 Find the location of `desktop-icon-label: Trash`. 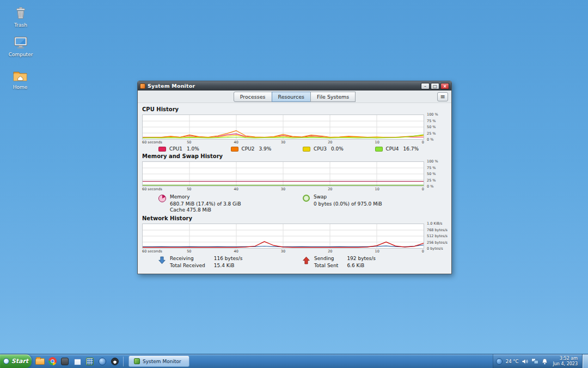

desktop-icon-label: Trash is located at coordinates (21, 25).